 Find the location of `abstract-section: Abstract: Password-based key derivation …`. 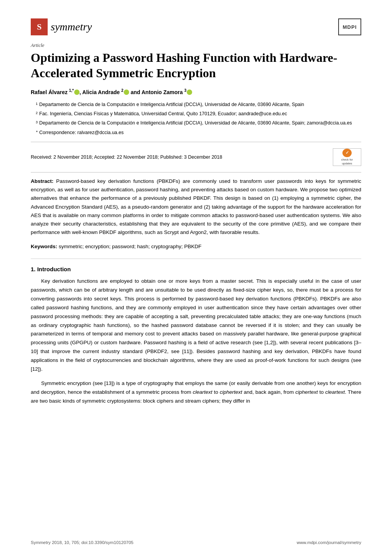

abstract-section: Abstract: Password-based key derivation … is located at coordinates (196, 207).